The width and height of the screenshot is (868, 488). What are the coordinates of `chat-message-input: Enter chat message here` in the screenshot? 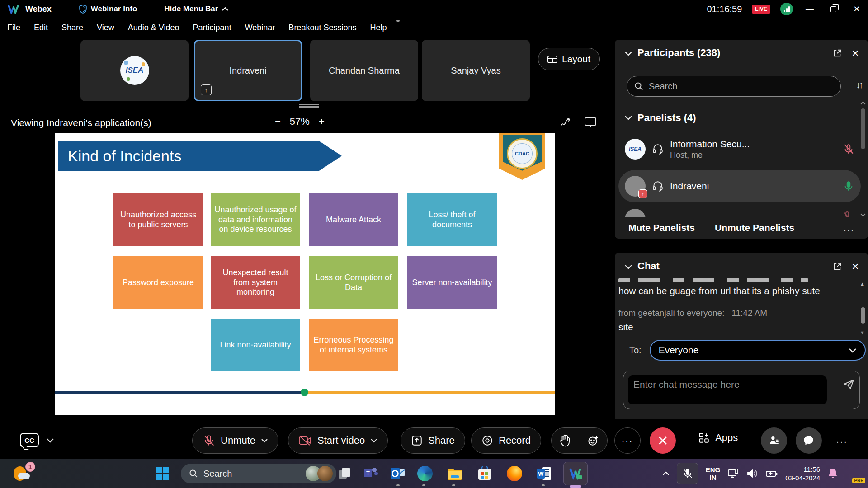 It's located at (727, 390).